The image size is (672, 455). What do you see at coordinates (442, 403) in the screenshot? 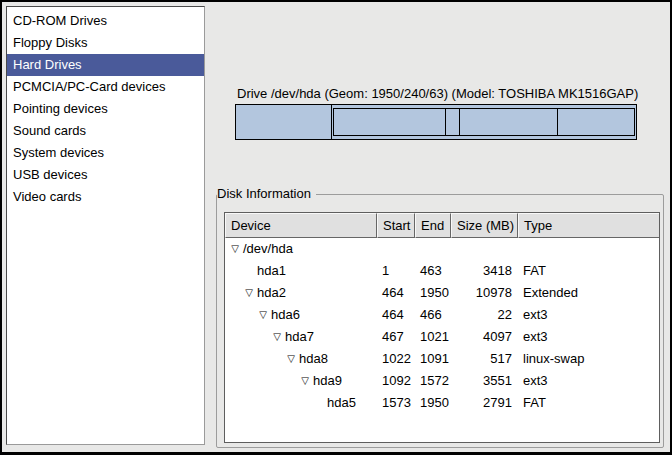
I see `table-row-hda5: ▽hda5157319502791FAT` at bounding box center [442, 403].